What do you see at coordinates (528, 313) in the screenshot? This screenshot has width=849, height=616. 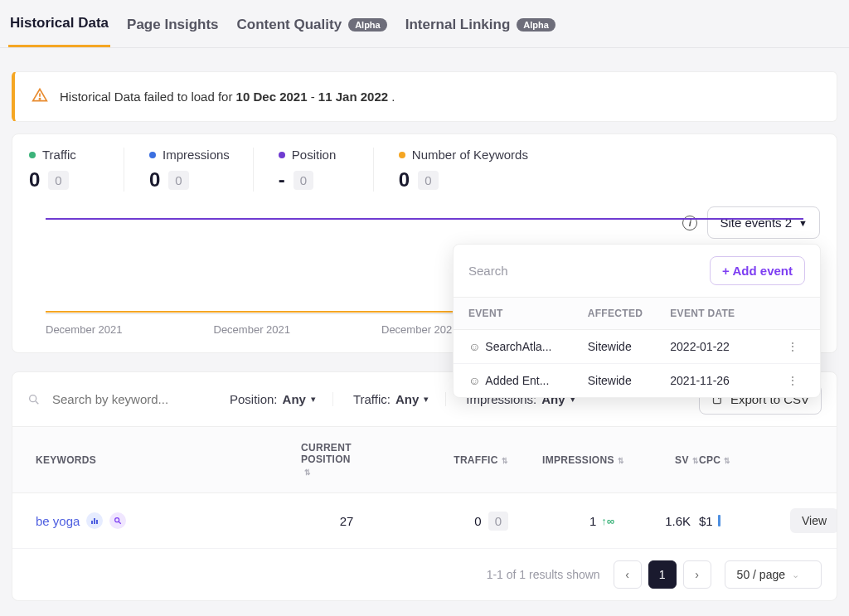 I see `col-event: EVENT` at bounding box center [528, 313].